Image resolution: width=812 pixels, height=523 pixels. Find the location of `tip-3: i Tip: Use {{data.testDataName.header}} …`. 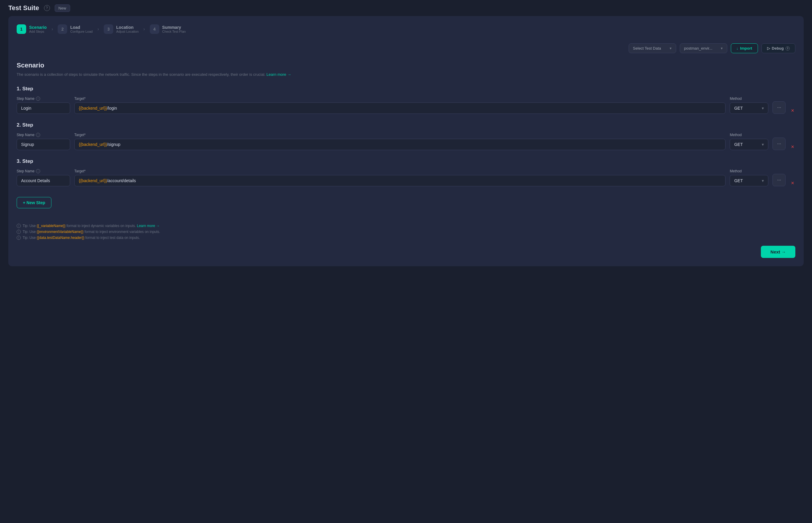

tip-3: i Tip: Use {{data.testDataName.header}} … is located at coordinates (406, 238).